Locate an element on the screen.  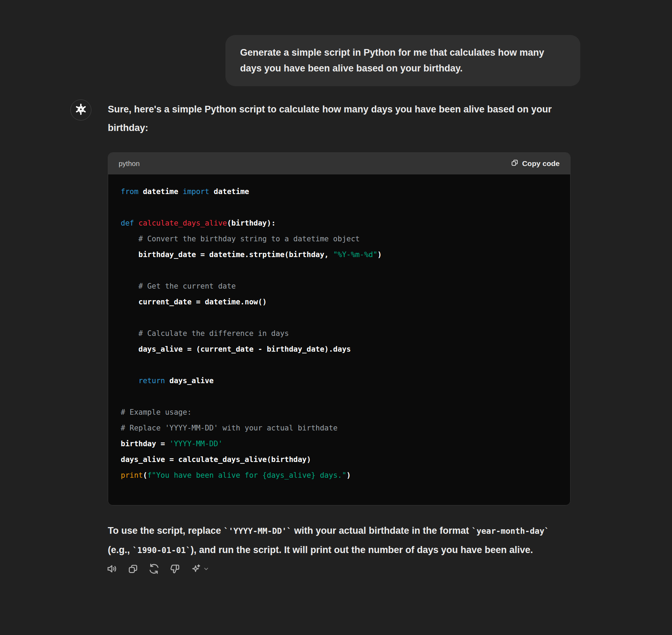
user-message-bubble: Generate a simple script in Python for m… is located at coordinates (403, 61).